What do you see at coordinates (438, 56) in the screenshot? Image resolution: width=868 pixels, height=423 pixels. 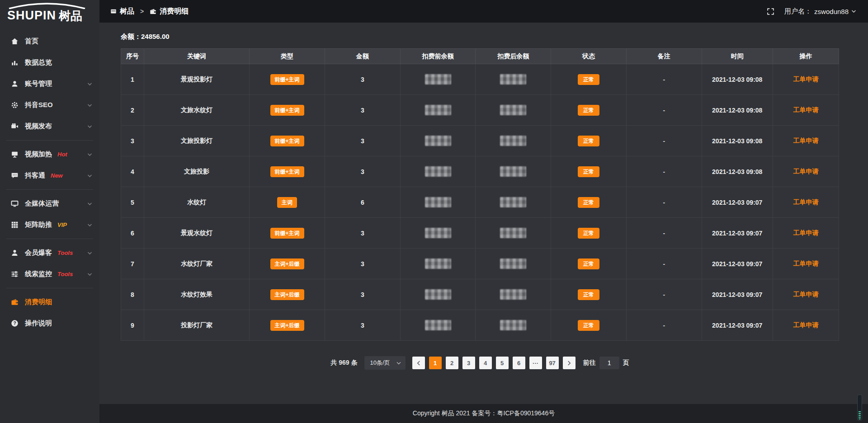 I see `column-header-pre-balance: 扣费前余额` at bounding box center [438, 56].